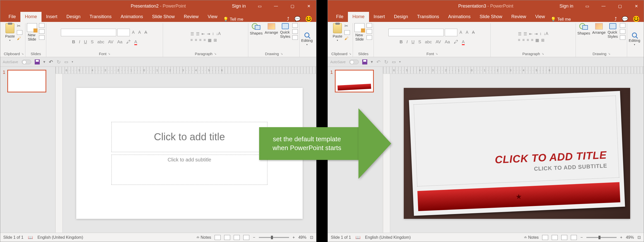 The height and width of the screenshot is (242, 644). What do you see at coordinates (274, 237) in the screenshot?
I see `zoom-slider` at bounding box center [274, 237].